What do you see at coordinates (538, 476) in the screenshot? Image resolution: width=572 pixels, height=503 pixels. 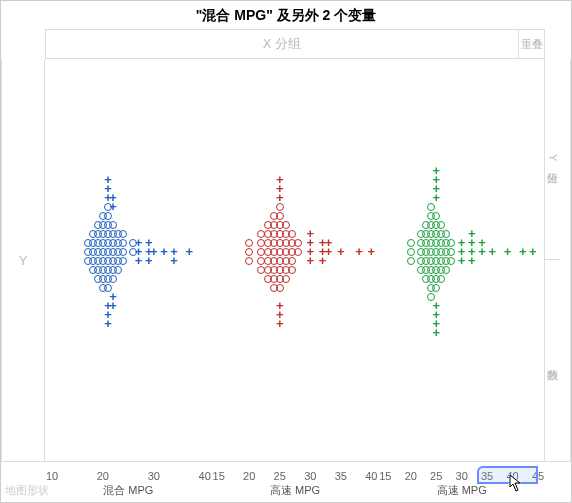 I see `axis-tick: 45` at bounding box center [538, 476].